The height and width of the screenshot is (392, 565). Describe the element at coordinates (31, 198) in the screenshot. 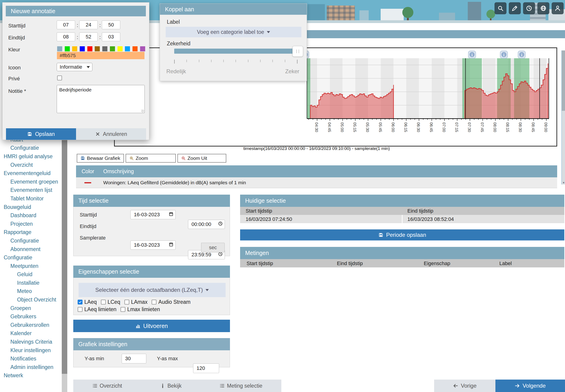

I see `sidebar-item-tablet-monitor: Tablet Monitor` at that location.